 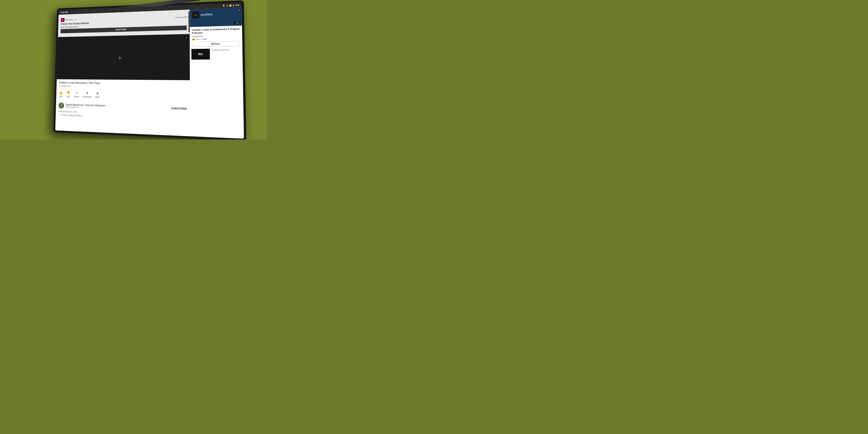 What do you see at coordinates (123, 87) in the screenshot?
I see `video-views: 179,599 views` at bounding box center [123, 87].